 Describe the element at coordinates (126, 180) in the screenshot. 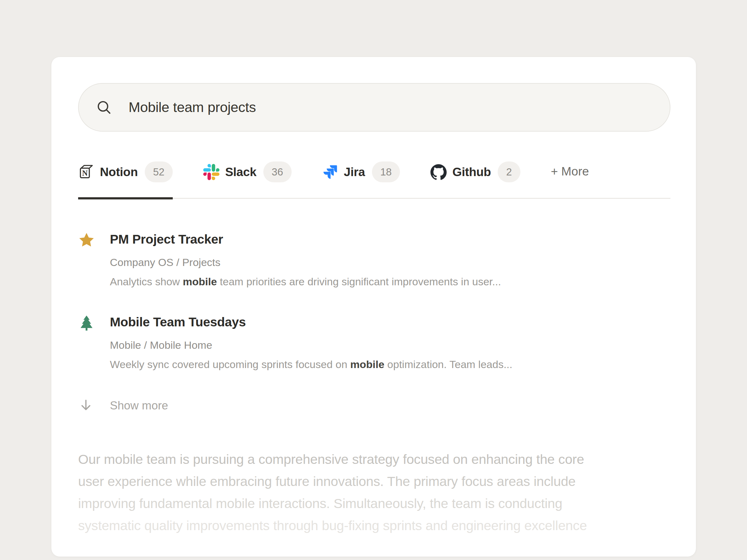

I see `tab-notion: N Notion 52` at that location.